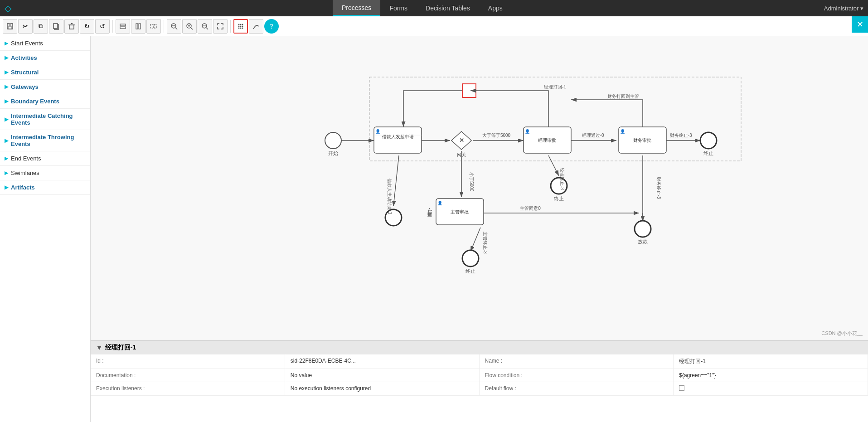 This screenshot has height=422, width=868. Describe the element at coordinates (188, 375) in the screenshot. I see `prop-label-doc: Documentation :` at that location.